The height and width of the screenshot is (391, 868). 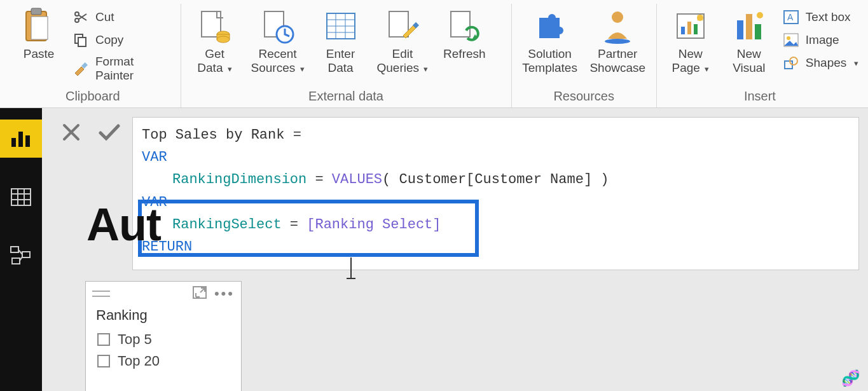 What do you see at coordinates (105, 17) in the screenshot?
I see `cut-label: Cut` at bounding box center [105, 17].